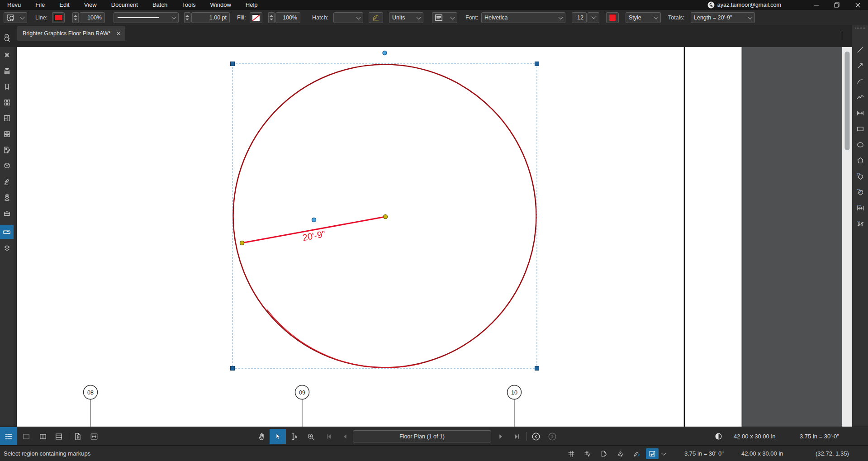 The width and height of the screenshot is (868, 461). I want to click on menu-file: File, so click(40, 5).